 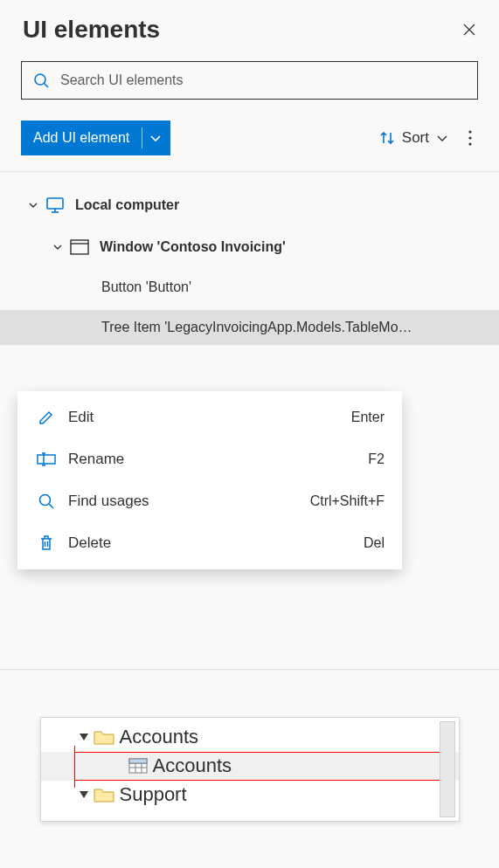 I want to click on add-ui-element-dropdown, so click(x=156, y=138).